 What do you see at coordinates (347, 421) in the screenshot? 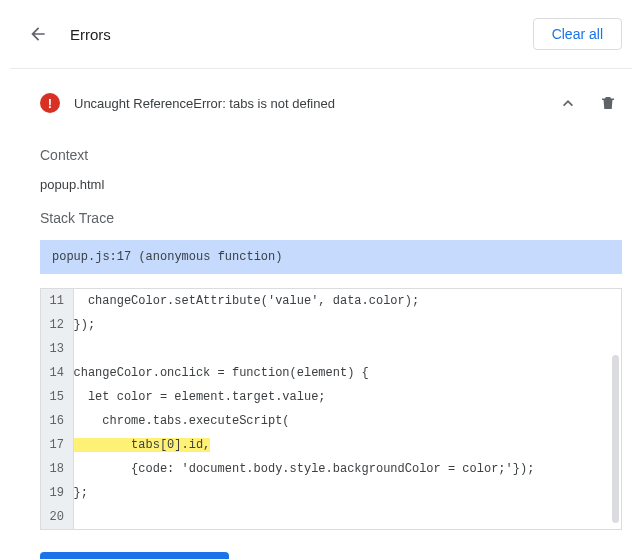
I see `code-text: chrome.tabs.executeScript(` at bounding box center [347, 421].